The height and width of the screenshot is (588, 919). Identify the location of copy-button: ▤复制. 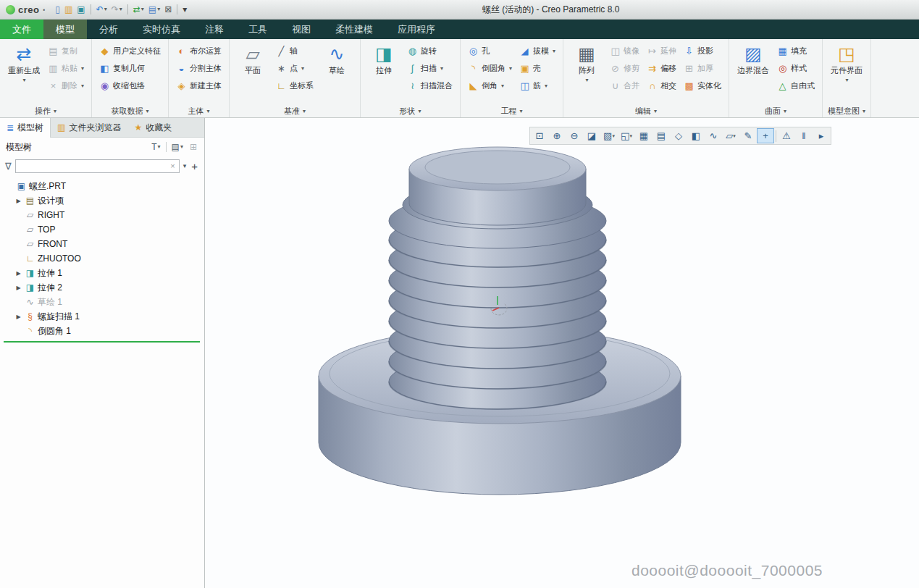
(66, 51).